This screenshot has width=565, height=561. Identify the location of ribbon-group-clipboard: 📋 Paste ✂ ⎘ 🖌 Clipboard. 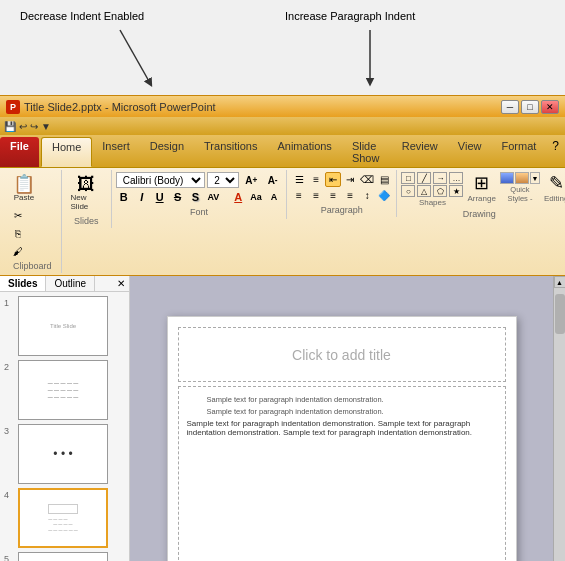
(33, 222).